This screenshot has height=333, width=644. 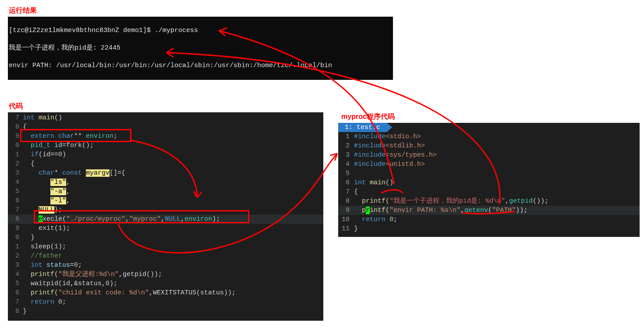 What do you see at coordinates (81, 31) in the screenshot?
I see `prompt: [tzc@iZ2ze1lmkmev8bthnc83bnZ demo1]$` at bounding box center [81, 31].